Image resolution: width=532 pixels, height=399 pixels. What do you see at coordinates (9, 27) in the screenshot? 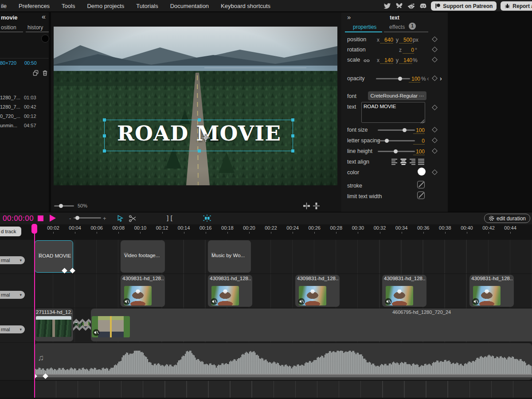
I see `tab-composition: osition` at bounding box center [9, 27].